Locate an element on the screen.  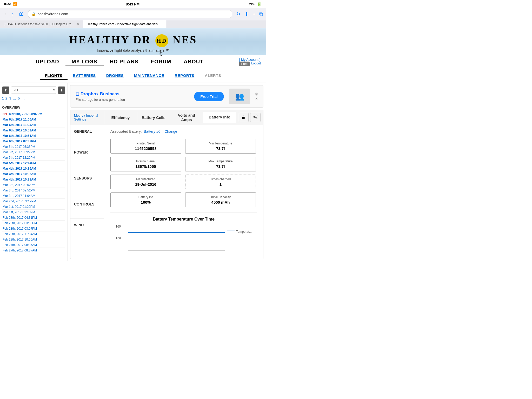
printed-serial-label: Printed Serial is located at coordinates (146, 143).